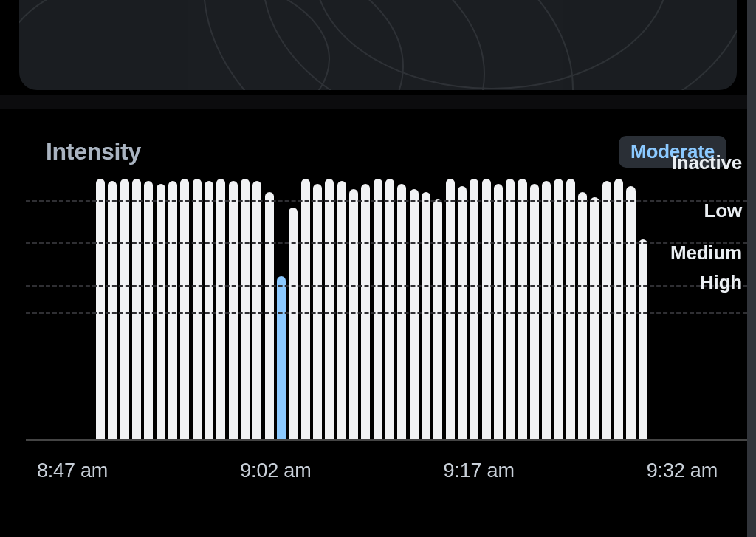  I want to click on y-axis-label: Low, so click(724, 210).